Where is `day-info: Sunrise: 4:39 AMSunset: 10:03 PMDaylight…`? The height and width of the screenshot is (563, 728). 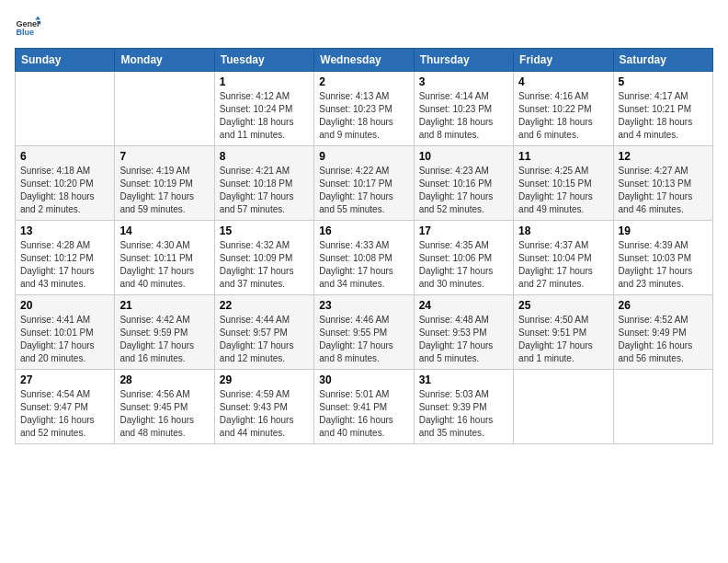 day-info: Sunrise: 4:39 AMSunset: 10:03 PMDaylight… is located at coordinates (664, 265).